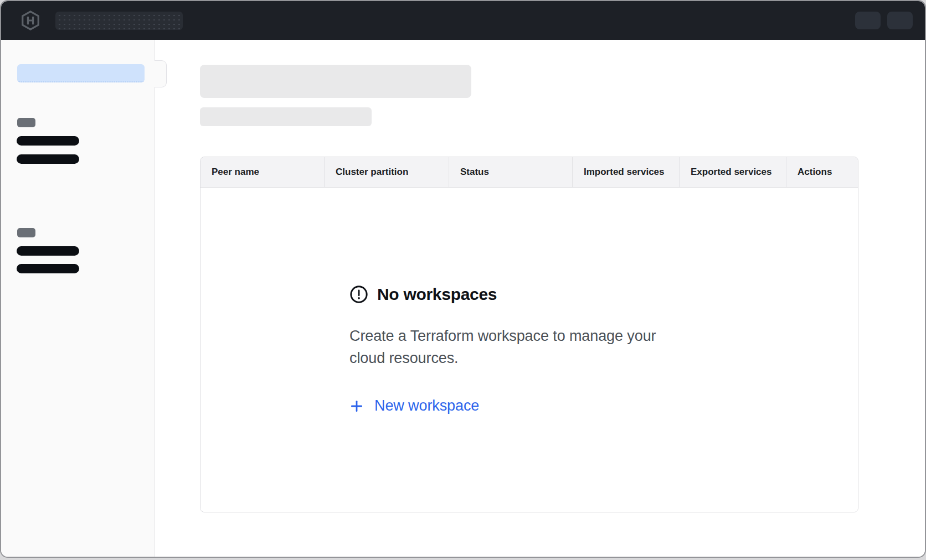 The image size is (926, 560). What do you see at coordinates (503, 348) in the screenshot?
I see `empty-state-description: Create a Terraform workspace to manage y…` at bounding box center [503, 348].